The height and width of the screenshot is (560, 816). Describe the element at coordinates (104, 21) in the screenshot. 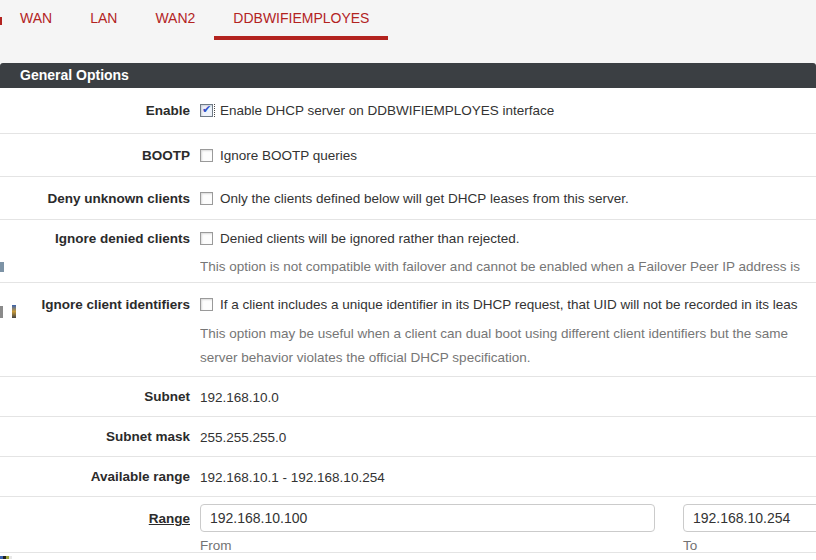

I see `tab-lan: LAN` at that location.